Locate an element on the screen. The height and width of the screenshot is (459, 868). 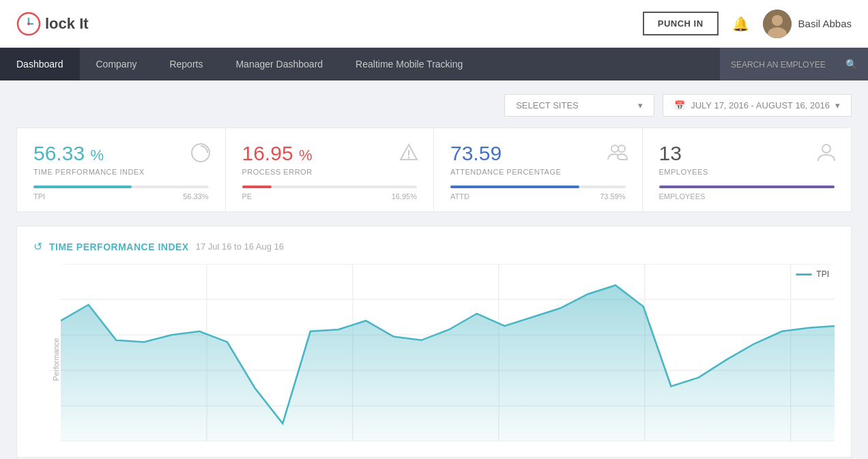
tpi-bar-label: TPI is located at coordinates (40, 196).